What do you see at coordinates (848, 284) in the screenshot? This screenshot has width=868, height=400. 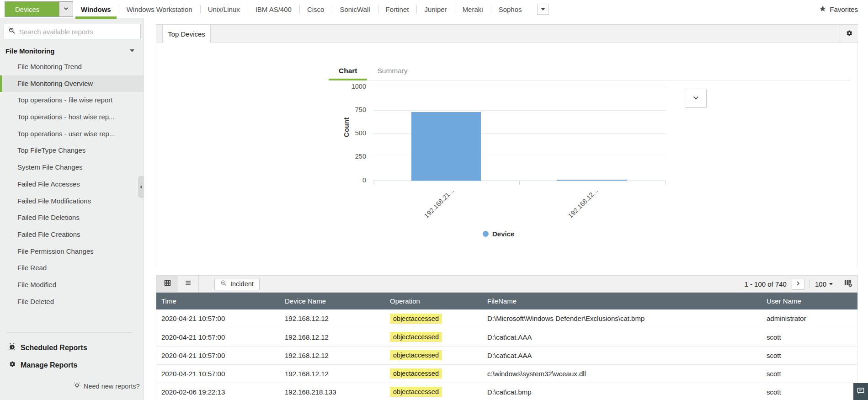 I see `add-column-button` at bounding box center [848, 284].